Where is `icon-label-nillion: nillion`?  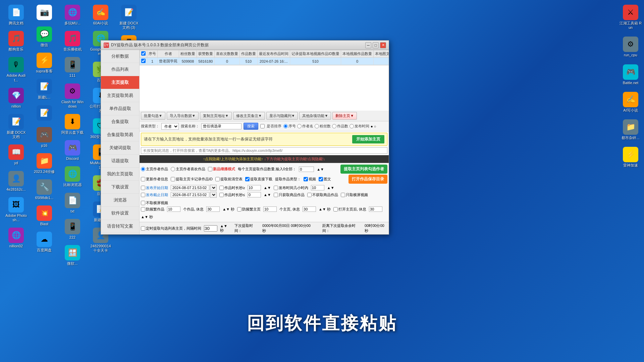 icon-label-nillion: nillion is located at coordinates (16, 107).